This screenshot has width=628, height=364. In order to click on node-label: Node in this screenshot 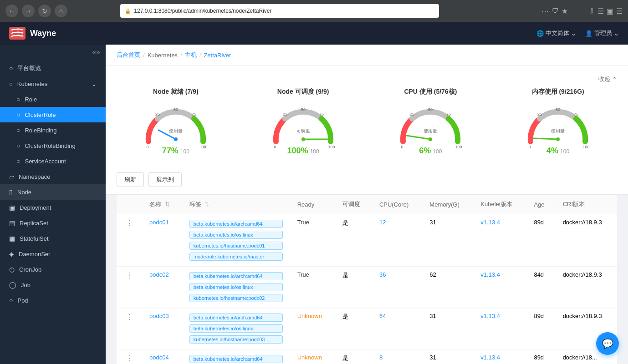, I will do `click(25, 192)`.